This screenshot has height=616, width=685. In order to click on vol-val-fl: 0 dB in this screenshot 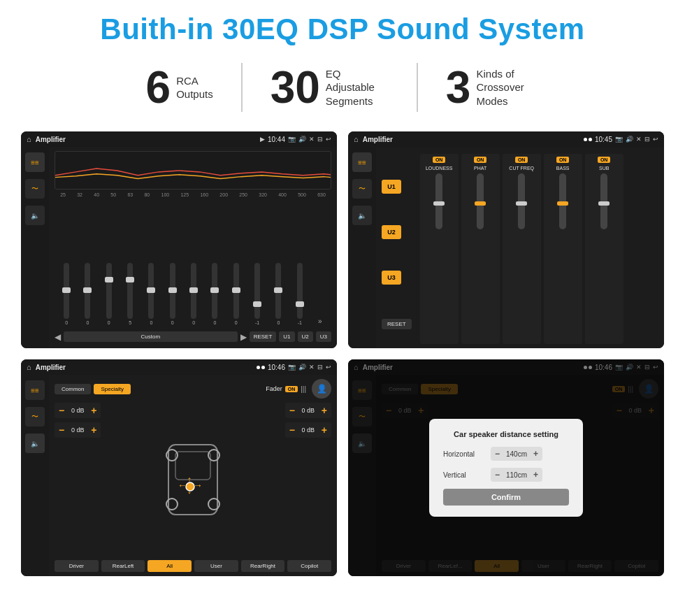, I will do `click(78, 410)`.